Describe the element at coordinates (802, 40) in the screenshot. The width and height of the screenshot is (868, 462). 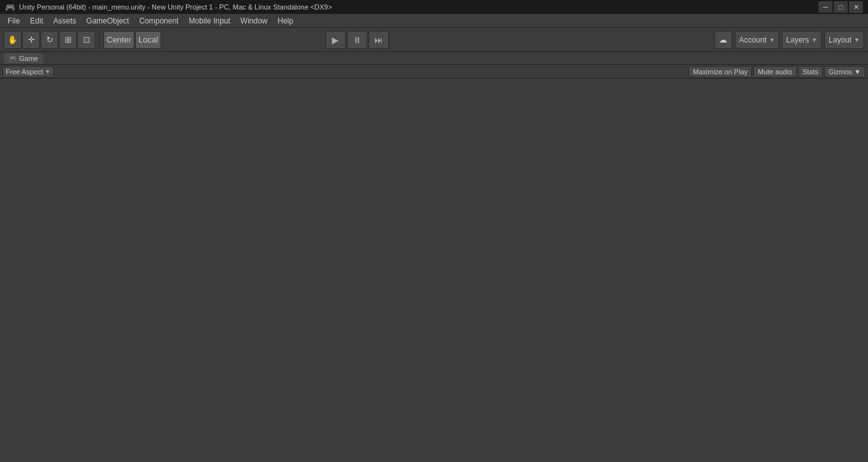
I see `layers-dropdown: Layers ▼` at that location.